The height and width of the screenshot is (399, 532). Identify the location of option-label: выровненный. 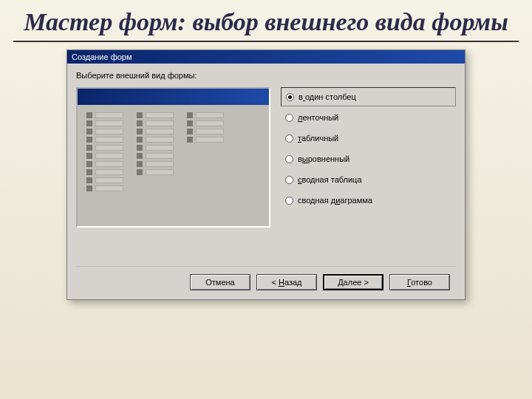
(324, 159).